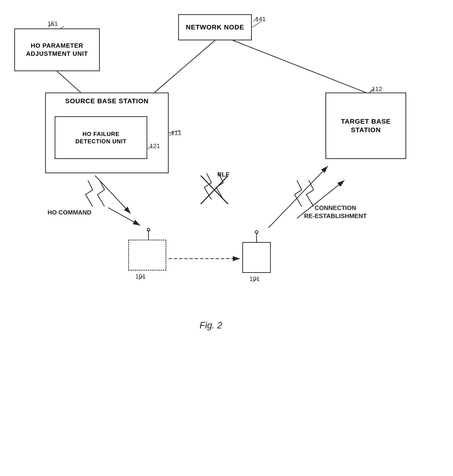 The width and height of the screenshot is (453, 476). Describe the element at coordinates (223, 175) in the screenshot. I see `rlf-label: RLF` at that location.